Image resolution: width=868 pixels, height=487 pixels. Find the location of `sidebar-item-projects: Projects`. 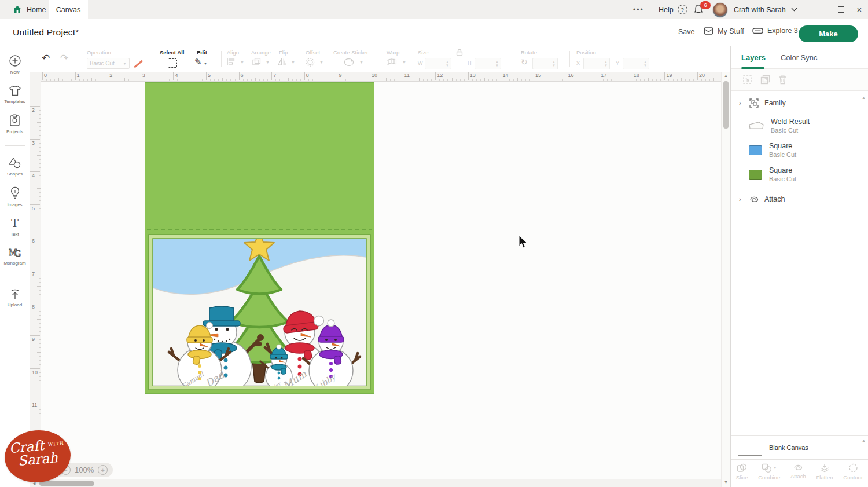

sidebar-item-projects: Projects is located at coordinates (15, 124).